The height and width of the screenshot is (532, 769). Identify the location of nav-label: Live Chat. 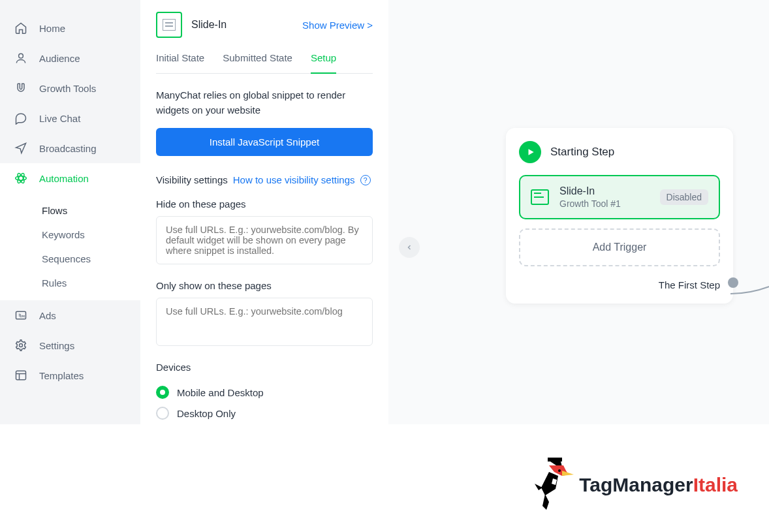
(60, 119).